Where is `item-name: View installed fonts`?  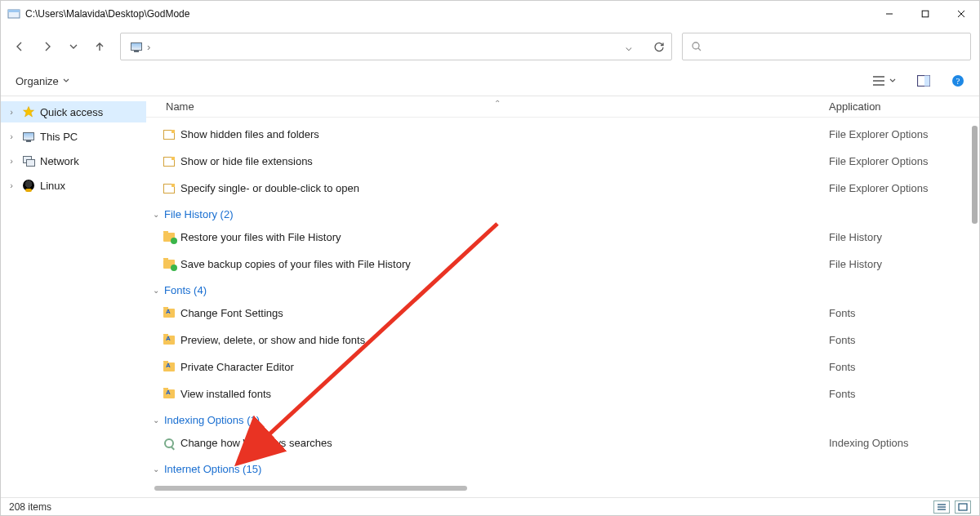
item-name: View installed fonts is located at coordinates (505, 394).